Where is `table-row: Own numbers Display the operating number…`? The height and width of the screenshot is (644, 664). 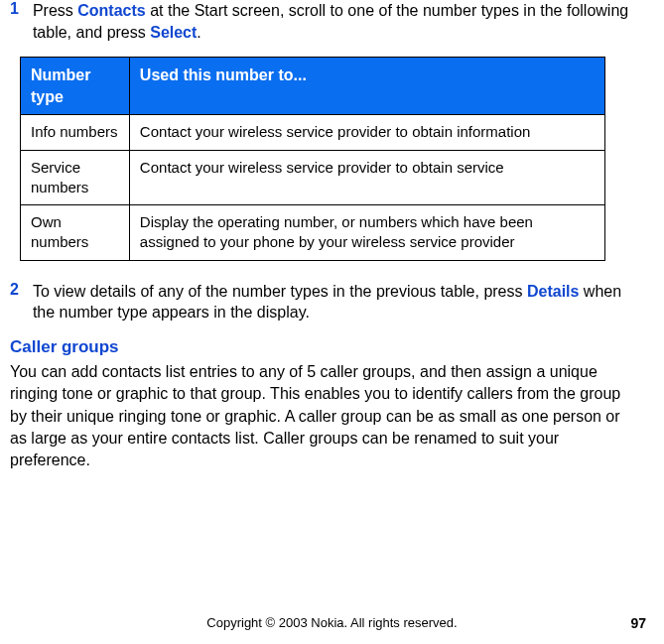
table-row: Own numbers Display the operating number… is located at coordinates (314, 233).